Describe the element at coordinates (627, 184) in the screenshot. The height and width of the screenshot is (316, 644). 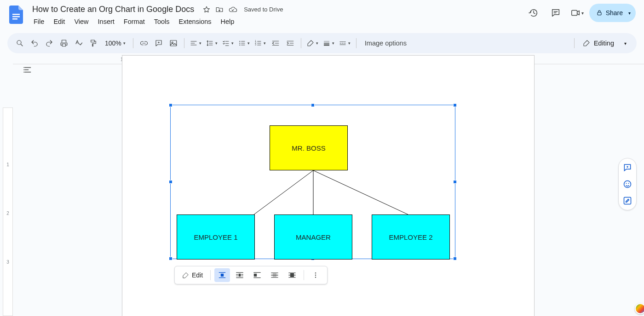
I see `side-reaction-panel` at that location.